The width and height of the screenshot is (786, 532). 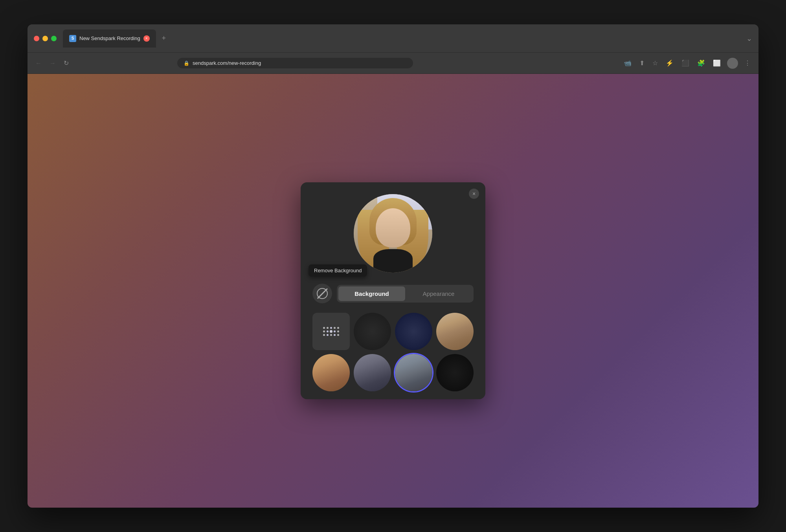 I want to click on bookmark-button: ☆, so click(x=655, y=63).